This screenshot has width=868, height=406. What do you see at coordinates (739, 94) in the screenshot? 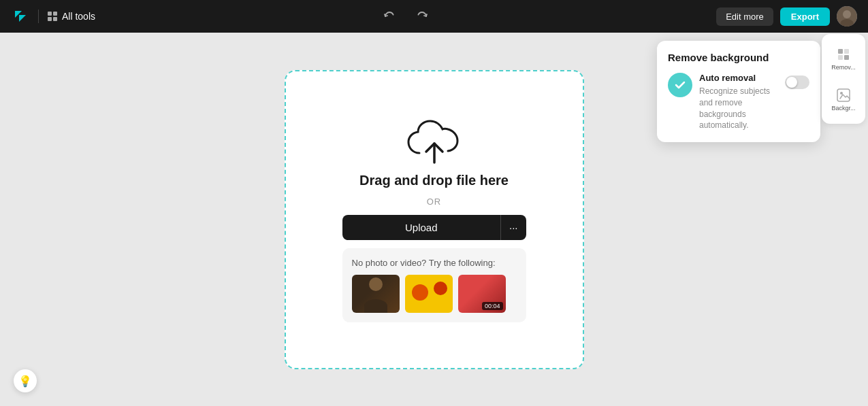
I see `remove-bg-panel: Remove background Auto removal Recognize…` at bounding box center [739, 94].